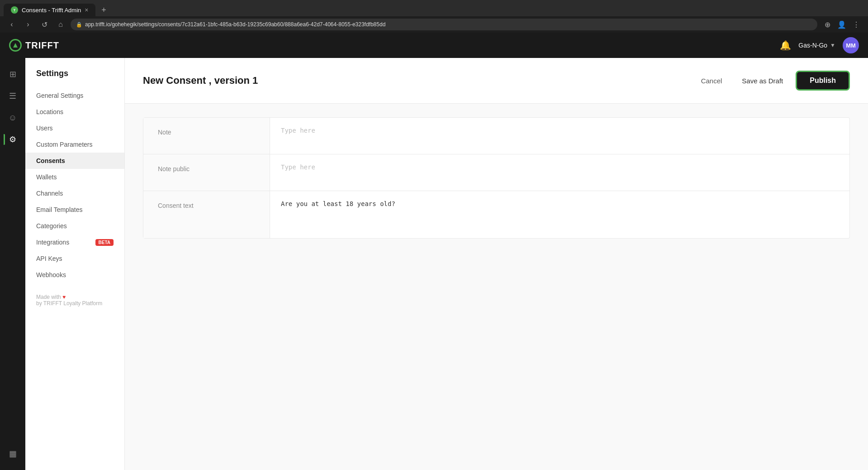  I want to click on footer-text-1: Made with, so click(49, 297).